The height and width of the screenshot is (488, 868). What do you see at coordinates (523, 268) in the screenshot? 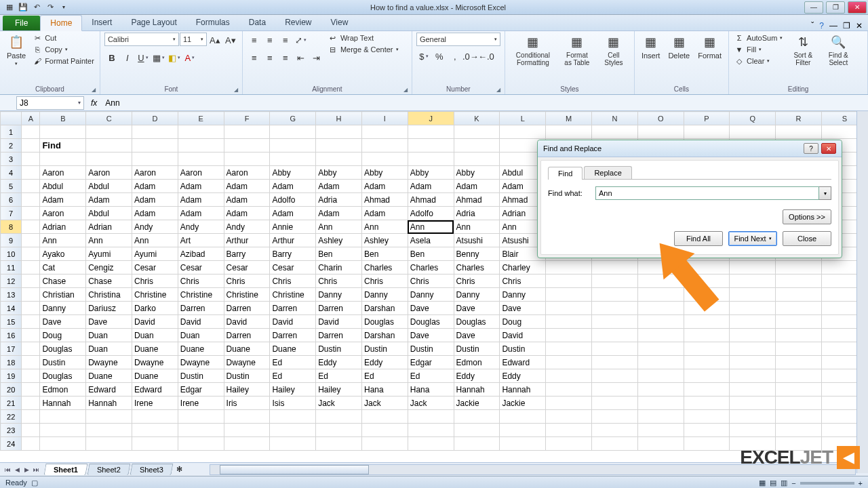
I see `cell: Charley` at bounding box center [523, 268].